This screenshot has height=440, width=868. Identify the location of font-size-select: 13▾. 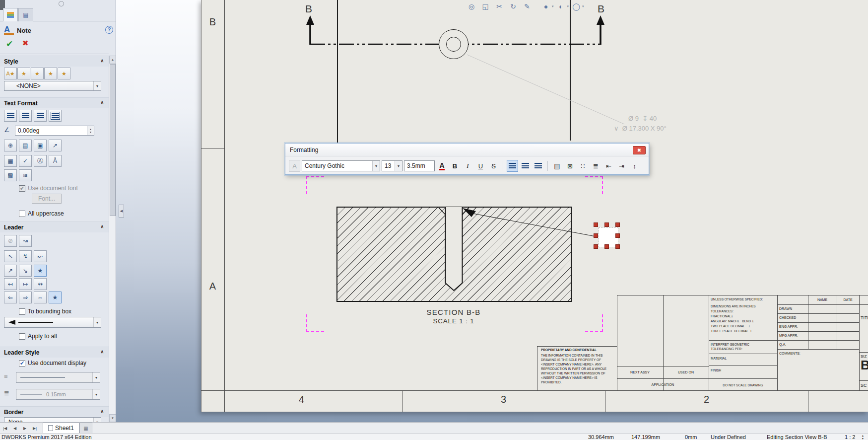
(392, 166).